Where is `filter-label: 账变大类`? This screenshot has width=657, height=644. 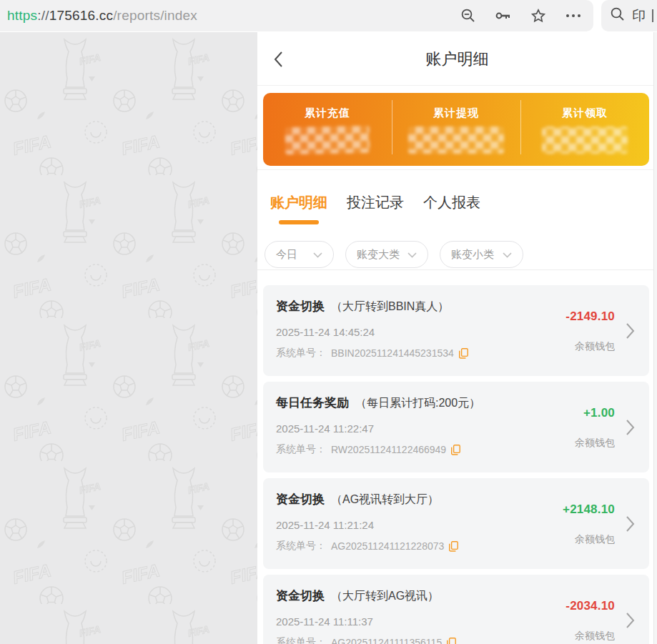
filter-label: 账变大类 is located at coordinates (378, 254).